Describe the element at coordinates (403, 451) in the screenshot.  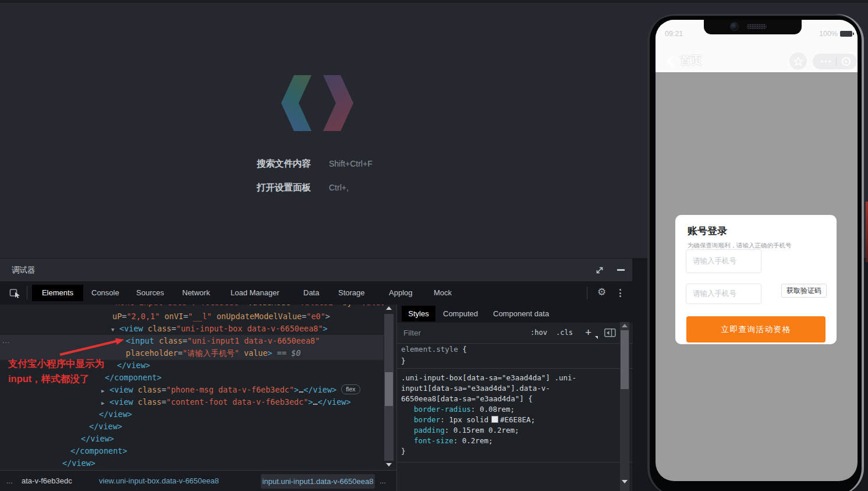
I see `css-rule-close: }` at that location.